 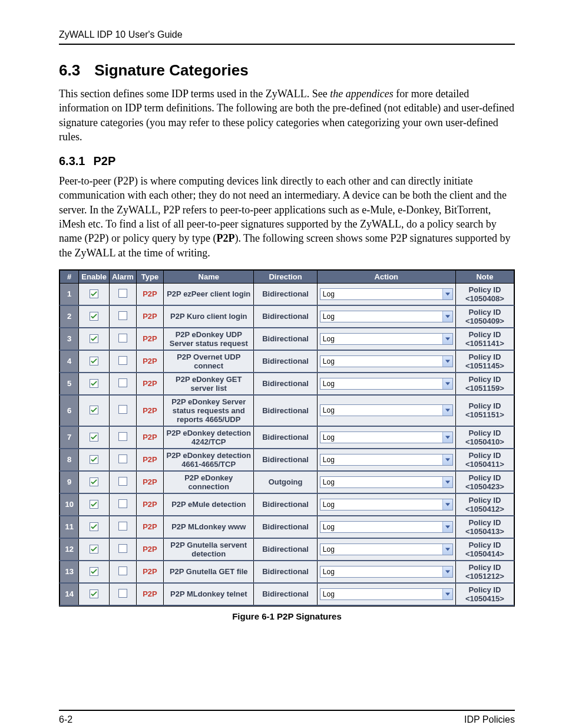 What do you see at coordinates (209, 294) in the screenshot?
I see `name-cell: P2P ezPeer client login` at bounding box center [209, 294].